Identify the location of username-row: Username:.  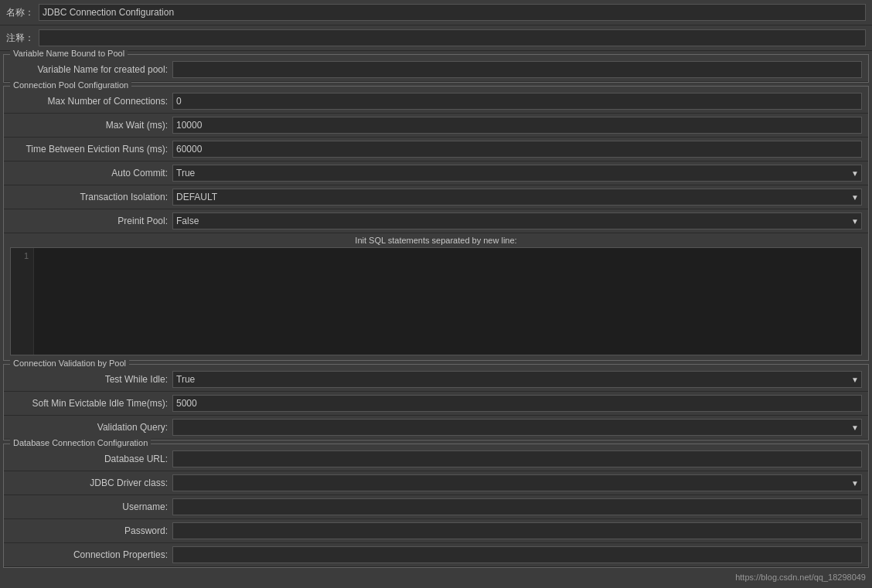
(436, 507).